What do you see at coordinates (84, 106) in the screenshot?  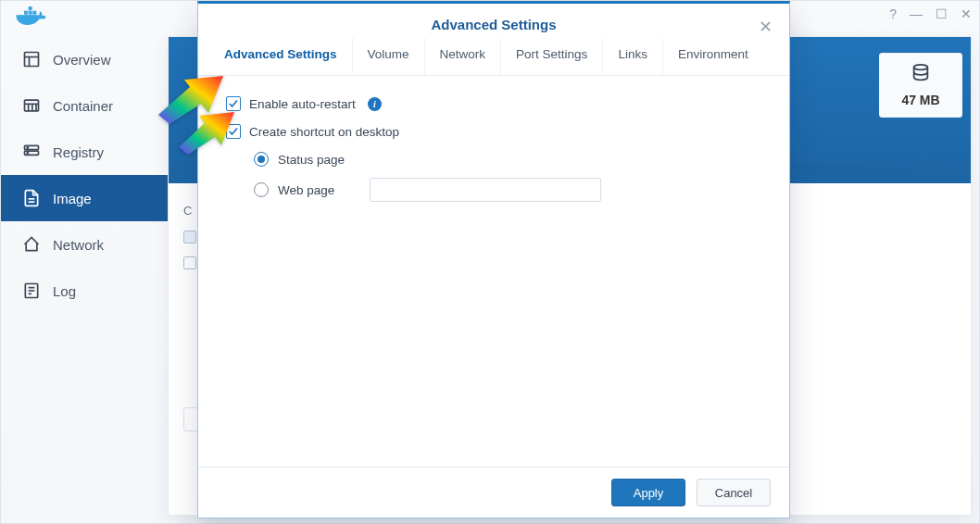 I see `sidebar-item-container: Container` at bounding box center [84, 106].